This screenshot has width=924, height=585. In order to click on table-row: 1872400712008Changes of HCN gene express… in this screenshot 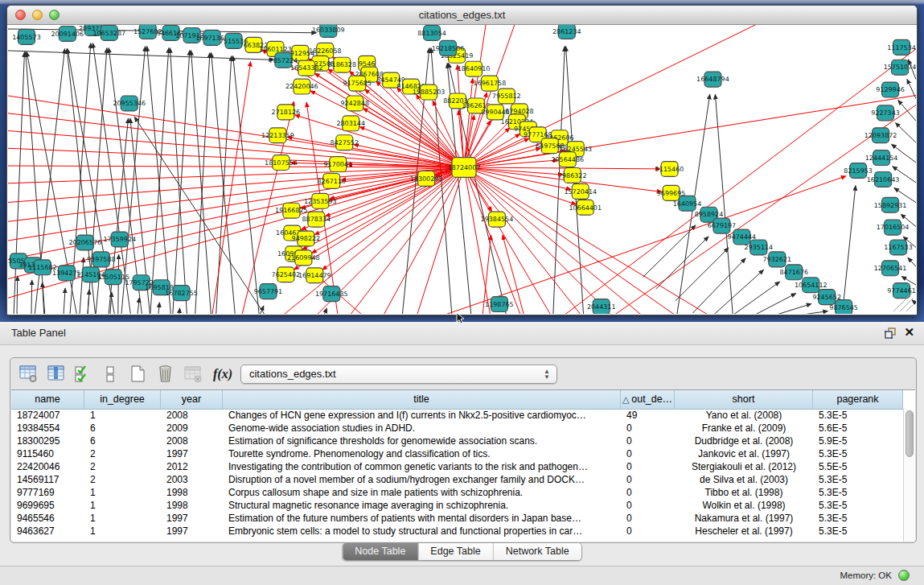, I will do `click(457, 415)`.